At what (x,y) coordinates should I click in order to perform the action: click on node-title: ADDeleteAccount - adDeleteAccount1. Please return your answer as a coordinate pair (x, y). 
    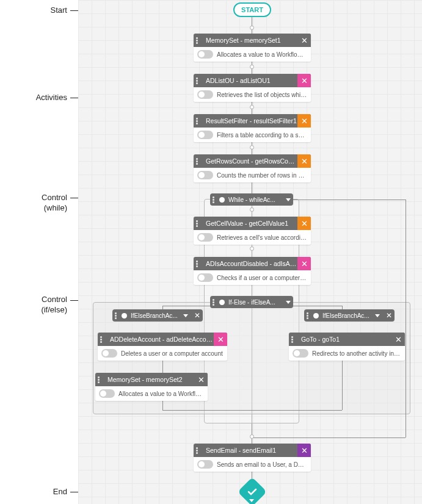
    Looking at the image, I should click on (162, 339).